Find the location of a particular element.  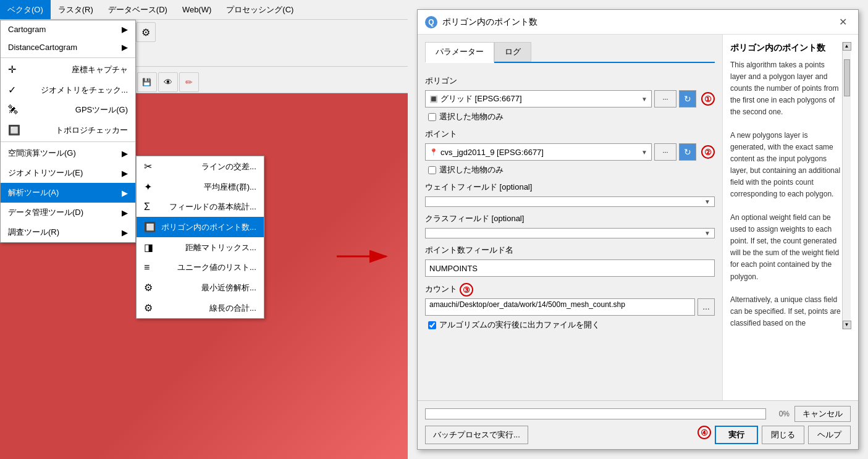

point-count-field-input is located at coordinates (570, 268).